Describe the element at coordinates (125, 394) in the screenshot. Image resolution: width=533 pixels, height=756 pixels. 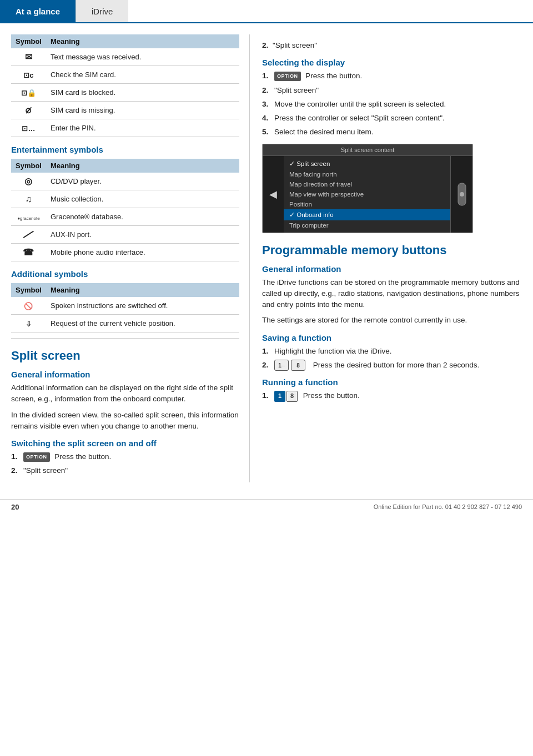
I see `split-screen-general-text1: Additional information can be displayed …` at that location.